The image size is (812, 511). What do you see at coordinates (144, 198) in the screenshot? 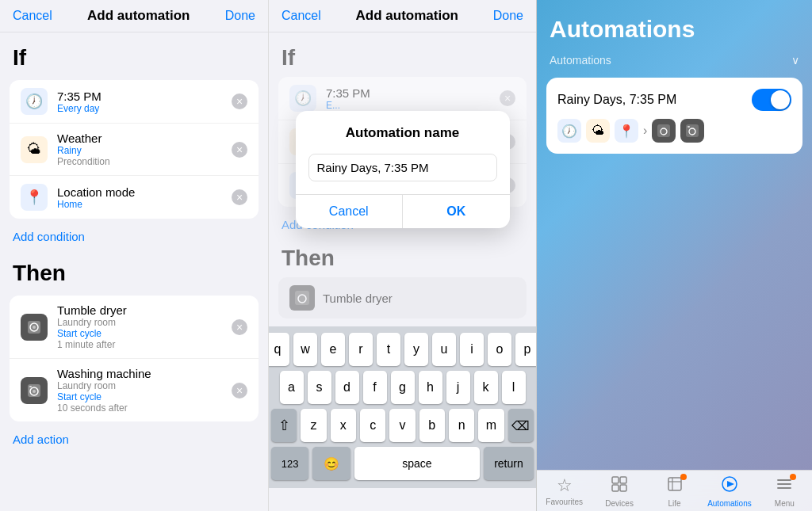
I see `condition-location-text: Location mode Home` at bounding box center [144, 198].